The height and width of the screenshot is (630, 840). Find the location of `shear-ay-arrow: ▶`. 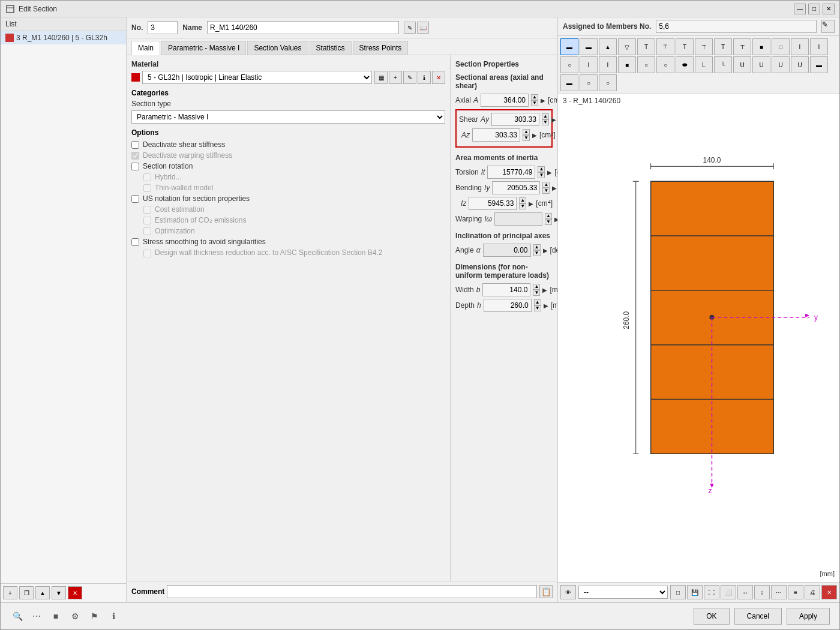

shear-ay-arrow: ▶ is located at coordinates (554, 120).